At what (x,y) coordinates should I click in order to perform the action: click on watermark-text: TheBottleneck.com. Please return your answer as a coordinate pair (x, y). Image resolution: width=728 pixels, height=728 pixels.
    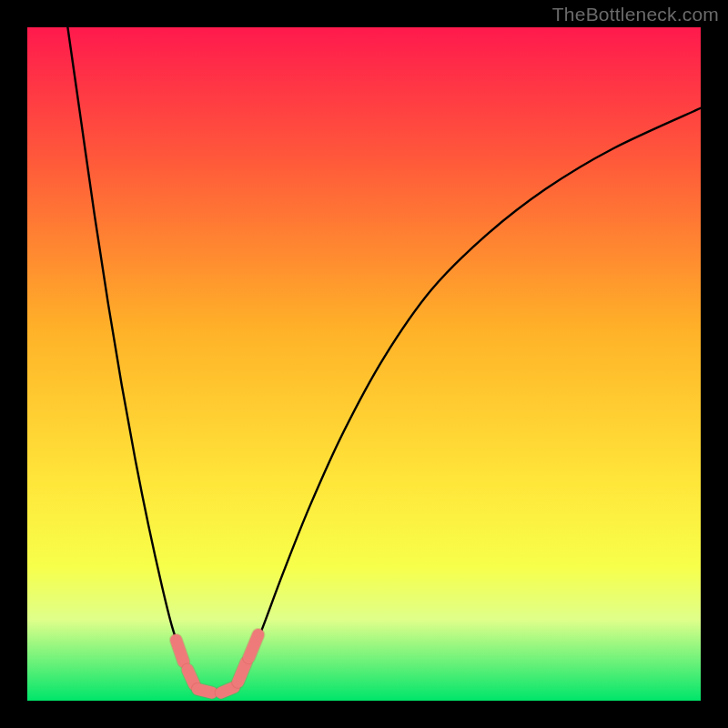
    Looking at the image, I should click on (635, 15).